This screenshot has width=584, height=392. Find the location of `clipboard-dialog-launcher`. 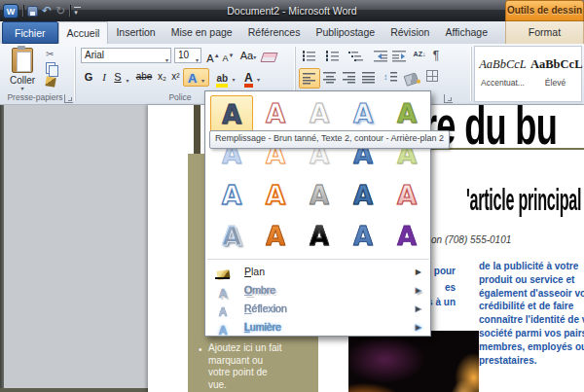

clipboard-dialog-launcher is located at coordinates (68, 99).